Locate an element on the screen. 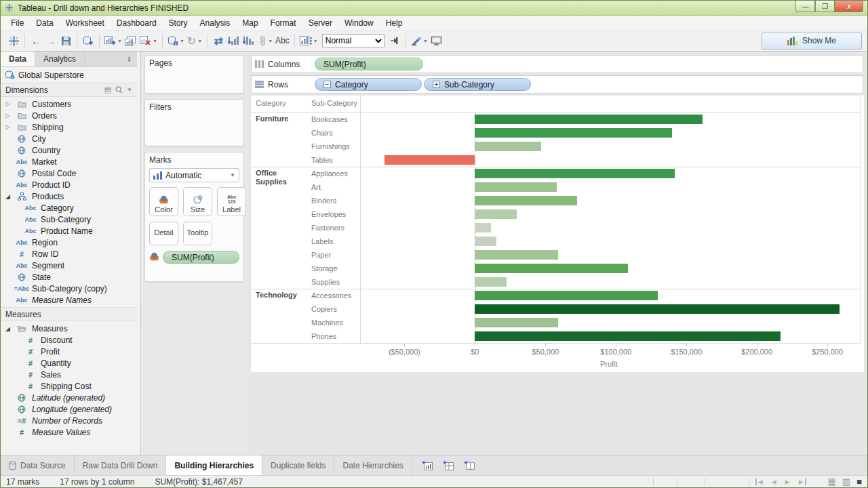 The height and width of the screenshot is (488, 868). dimension-field-measure-names: AbcMeasure Names is located at coordinates (69, 300).